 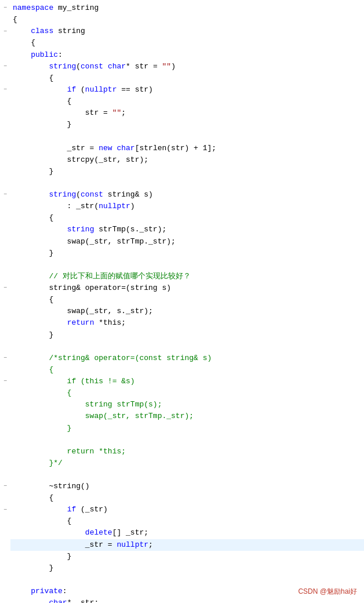 What do you see at coordinates (338, 591) in the screenshot?
I see `footer-handle: @魅励hai好` at bounding box center [338, 591].